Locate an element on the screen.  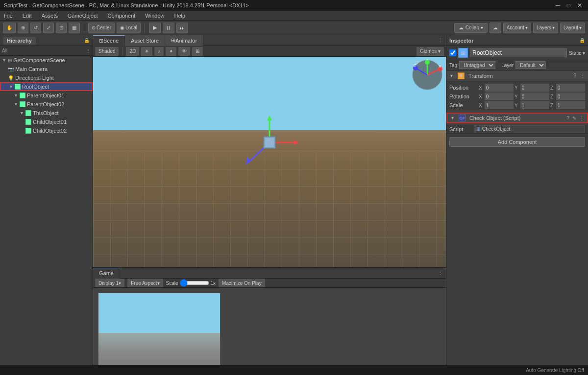
game-toolbar: Display 1 ▾ Free Aspect ▾ Scale 1x Maxim… is located at coordinates (270, 283).